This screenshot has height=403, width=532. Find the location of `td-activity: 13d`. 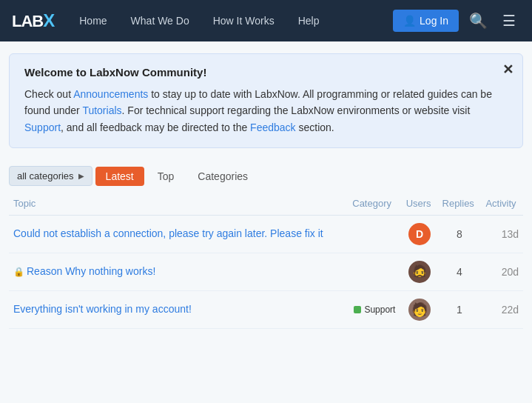

td-activity: 13d is located at coordinates (502, 234).